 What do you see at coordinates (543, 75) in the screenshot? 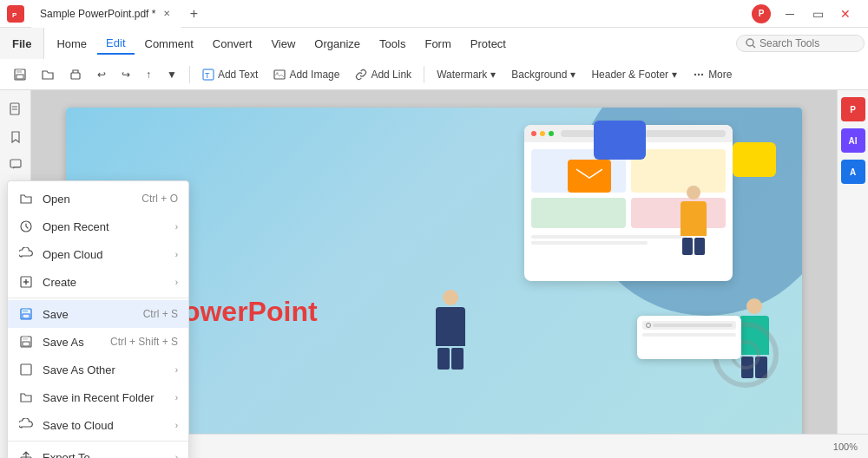
I see `background-btn: Background ▾` at bounding box center [543, 75].